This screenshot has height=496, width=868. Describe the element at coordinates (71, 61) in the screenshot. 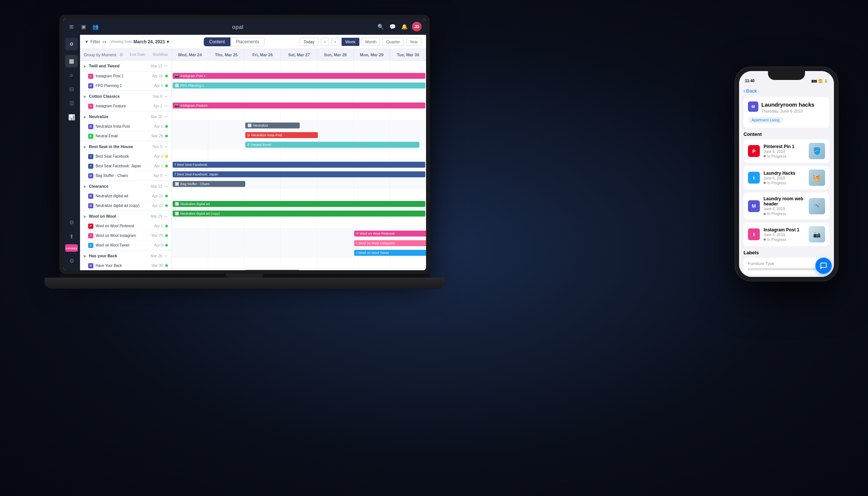

I see `calendar-icon: ▦` at that location.